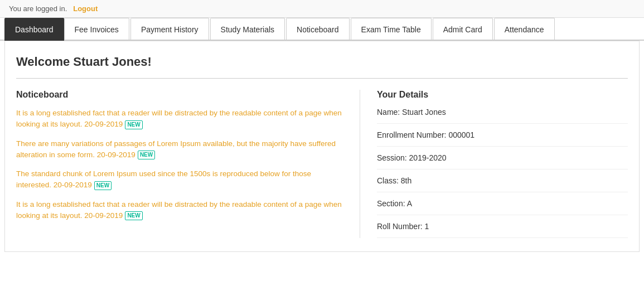  I want to click on nav-tab-dashboard: Dashboard, so click(35, 29).